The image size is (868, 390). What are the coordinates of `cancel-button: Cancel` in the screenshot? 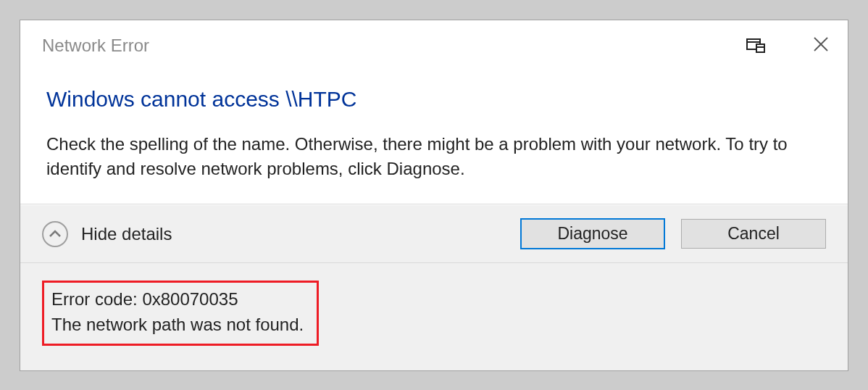 It's located at (754, 233).